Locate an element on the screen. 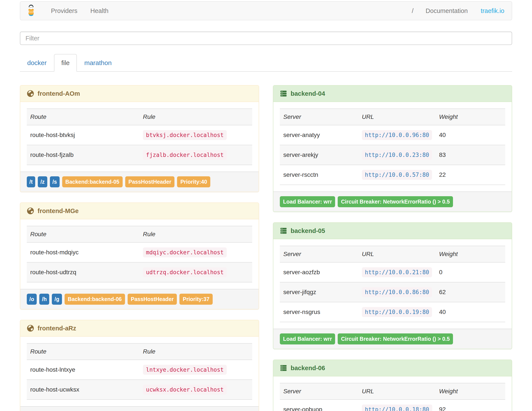  rule-chip: mdqiyc.docker.localhost is located at coordinates (185, 253).